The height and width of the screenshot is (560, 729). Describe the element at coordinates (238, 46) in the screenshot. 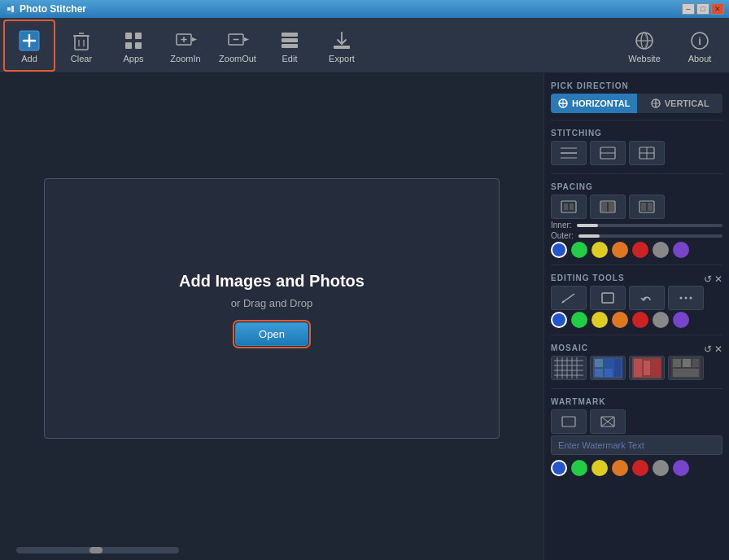

I see `zoomout-button: ZoomOut` at that location.